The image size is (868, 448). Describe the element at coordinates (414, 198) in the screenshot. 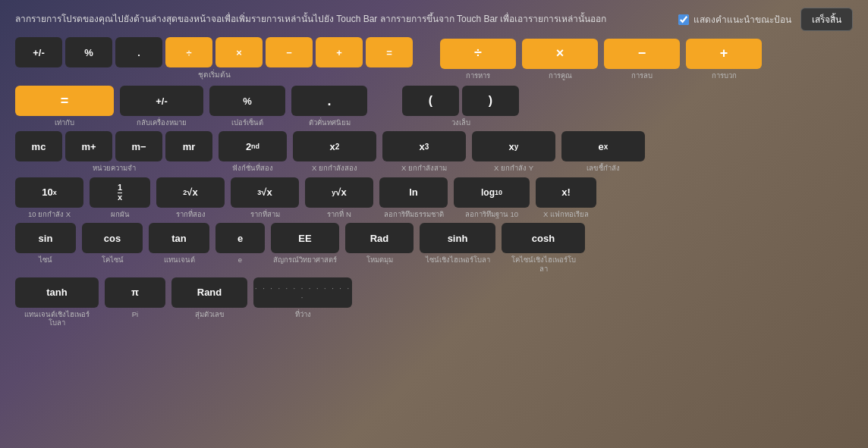

I see `ln-item: ln ลอการิทึมธรรมชาติ` at that location.